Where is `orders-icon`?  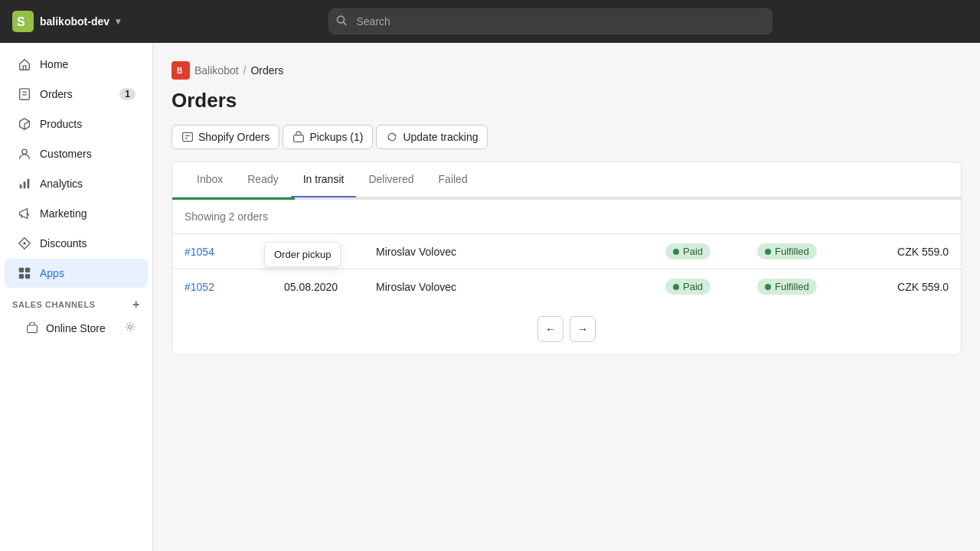
orders-icon is located at coordinates (24, 94).